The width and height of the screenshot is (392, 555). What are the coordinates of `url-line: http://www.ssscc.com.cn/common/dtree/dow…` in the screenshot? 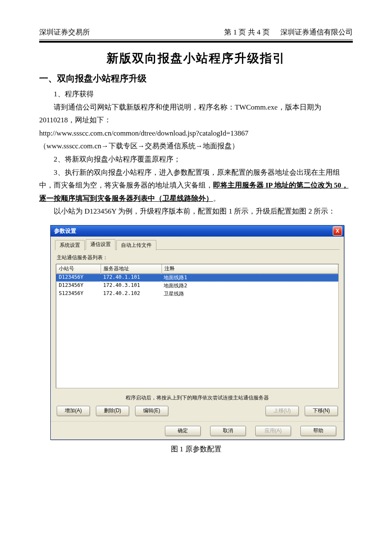 It's located at (196, 134).